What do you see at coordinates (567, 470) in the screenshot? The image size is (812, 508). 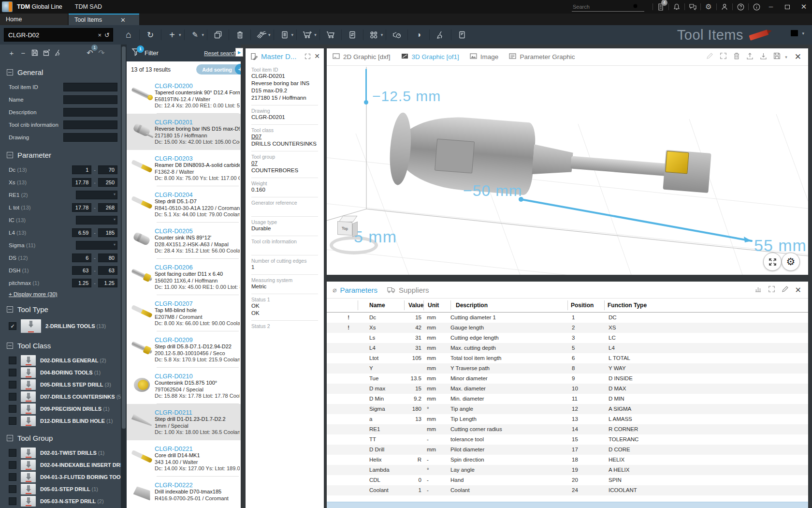 I see `param-row-lambda: Lambda ° Lay angle 19 A HELIX` at bounding box center [567, 470].